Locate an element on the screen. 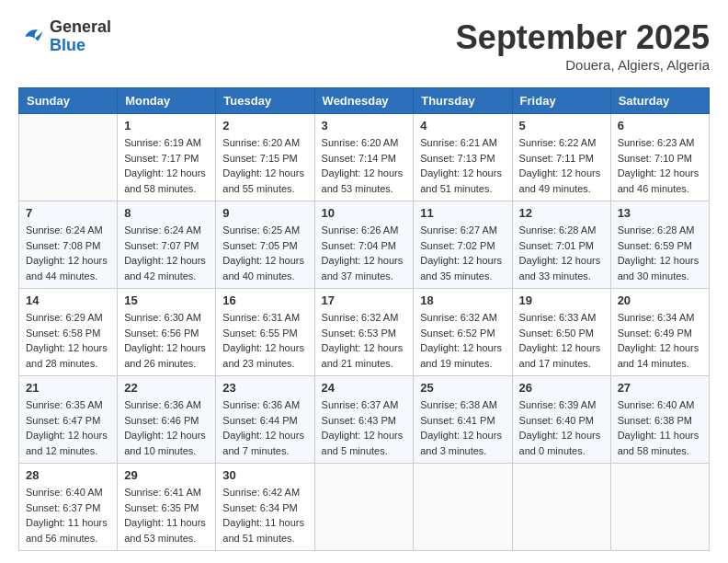 The width and height of the screenshot is (728, 563). sunrise-label: Sunrise: 6:25 AM is located at coordinates (261, 230).